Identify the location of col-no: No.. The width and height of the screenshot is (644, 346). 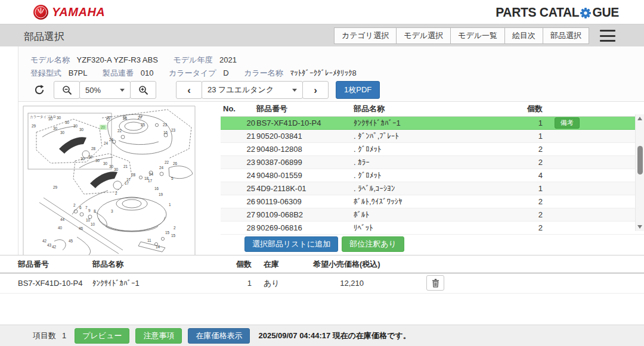
(239, 108).